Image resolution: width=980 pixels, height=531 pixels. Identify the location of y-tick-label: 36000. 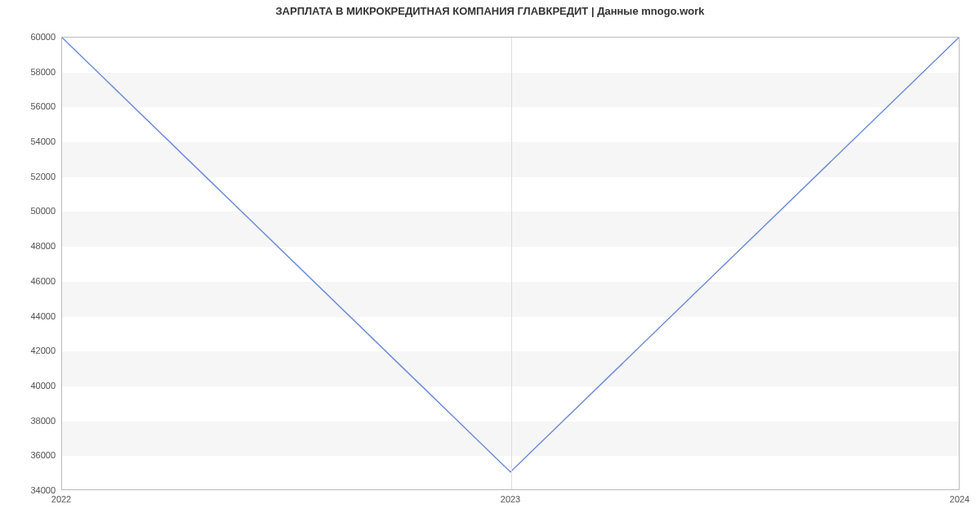
(42, 455).